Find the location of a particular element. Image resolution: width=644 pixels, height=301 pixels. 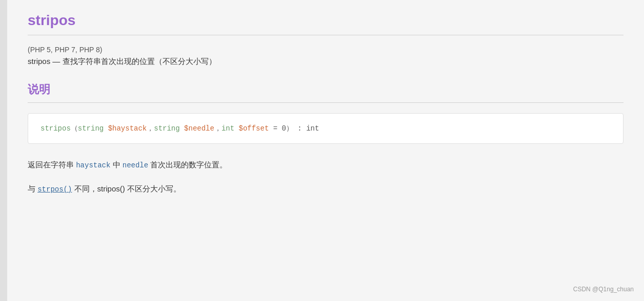

code-param2-name: $needle is located at coordinates (197, 128).